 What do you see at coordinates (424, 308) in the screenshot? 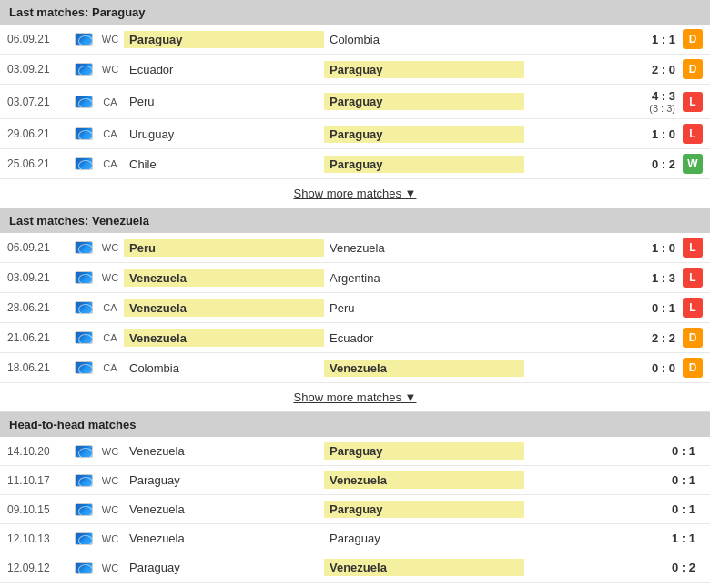
I see `match-away-team: Peru` at bounding box center [424, 308].